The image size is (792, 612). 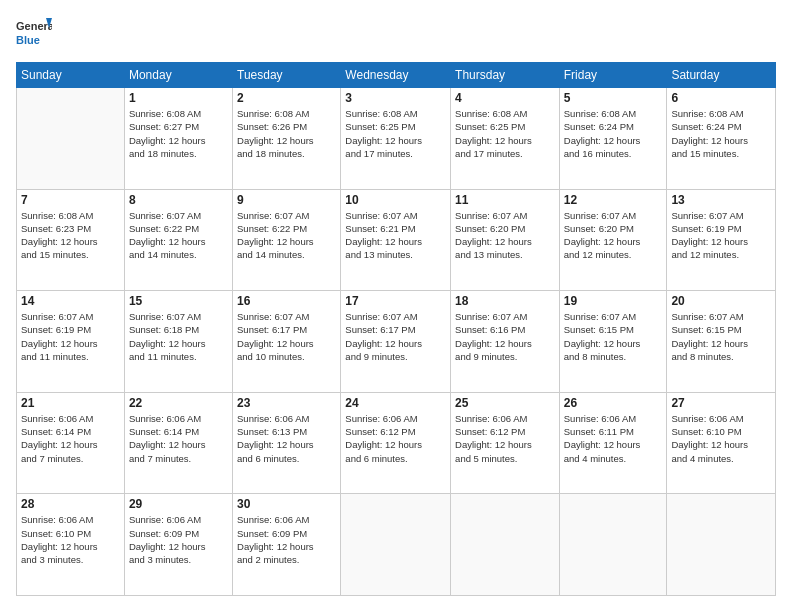 What do you see at coordinates (396, 76) in the screenshot?
I see `day-of-week-header: Wednesday` at bounding box center [396, 76].